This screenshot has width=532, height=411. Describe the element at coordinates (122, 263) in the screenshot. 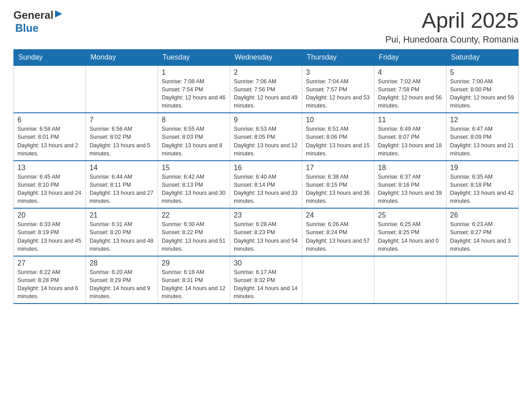

I see `day-number: 28` at that location.